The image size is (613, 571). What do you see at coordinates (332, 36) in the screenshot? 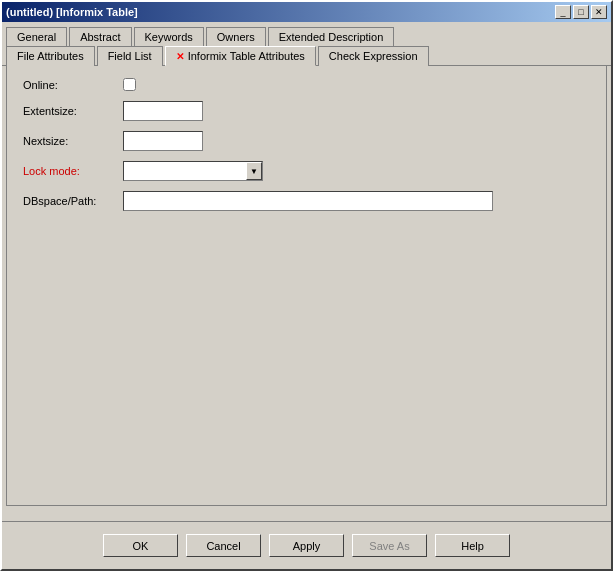
I see `tab-extended-description: Extended Description` at bounding box center [332, 36].